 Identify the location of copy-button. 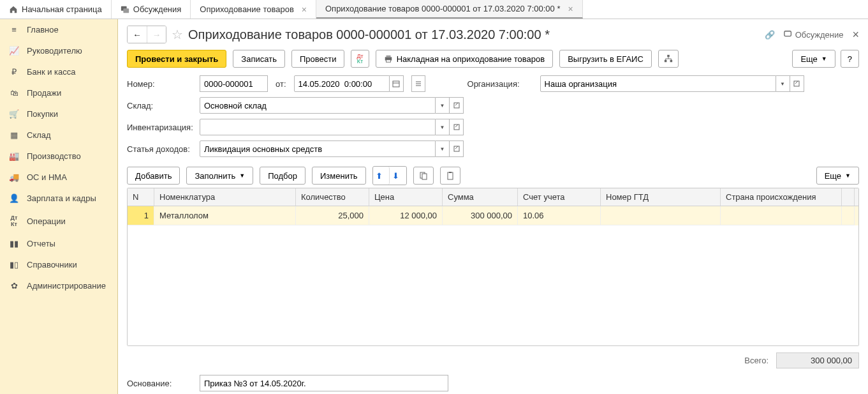
(423, 176).